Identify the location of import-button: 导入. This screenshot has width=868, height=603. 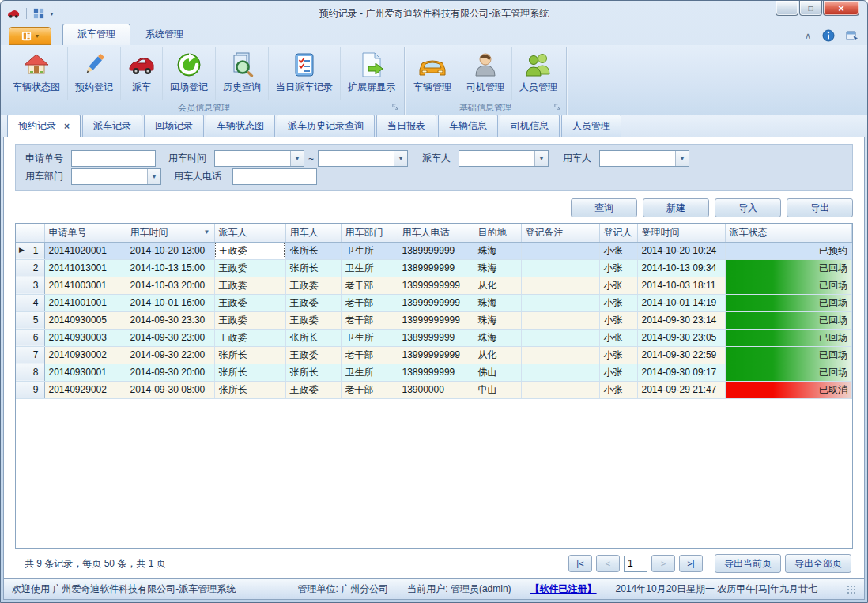
(748, 208).